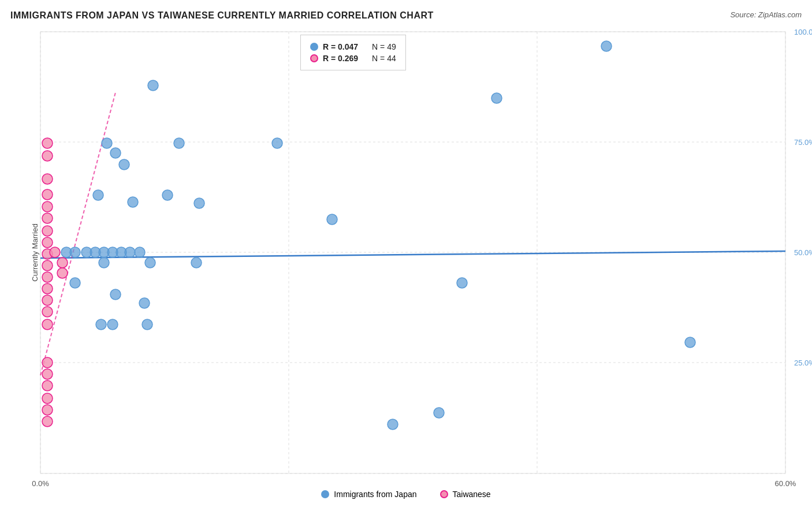 Image resolution: width=812 pixels, height=515 pixels. Describe the element at coordinates (314, 47) in the screenshot. I see `legend-dot-japan` at that location.